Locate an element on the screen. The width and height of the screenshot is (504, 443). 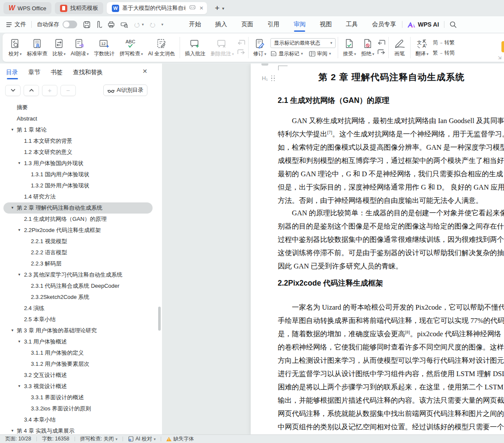
standard-review-button: 标准审查 is located at coordinates (37, 48).